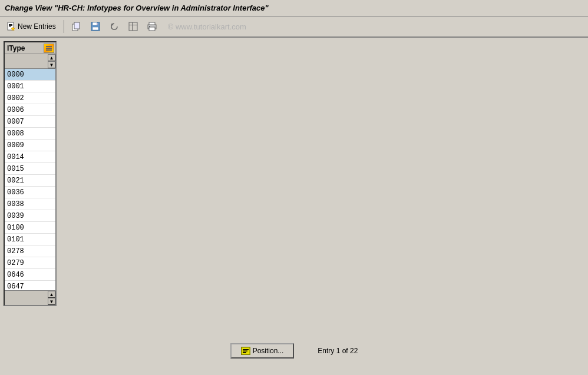 This screenshot has height=375, width=588. Describe the element at coordinates (30, 145) in the screenshot. I see `table-row: 0009` at that location.